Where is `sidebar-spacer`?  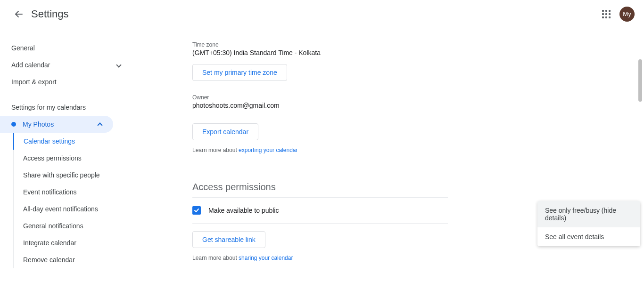 sidebar-spacer is located at coordinates (66, 95).